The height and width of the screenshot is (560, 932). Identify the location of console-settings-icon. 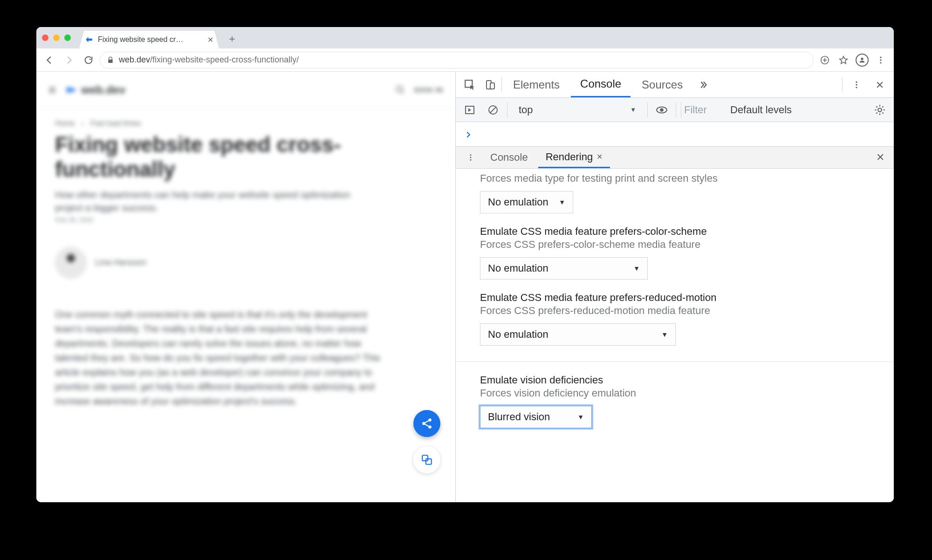
(880, 110).